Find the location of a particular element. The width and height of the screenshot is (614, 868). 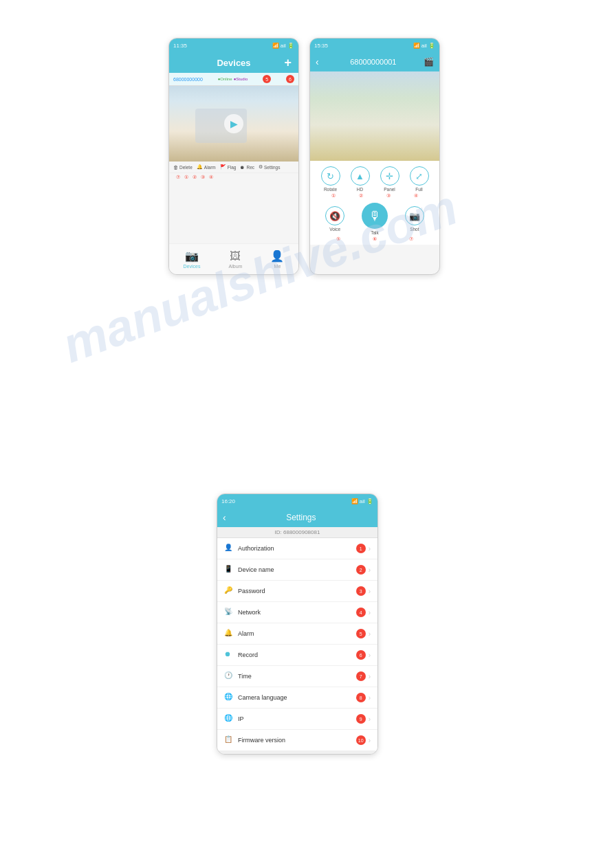

ctrl-hd: ▲ HD is located at coordinates (360, 179).